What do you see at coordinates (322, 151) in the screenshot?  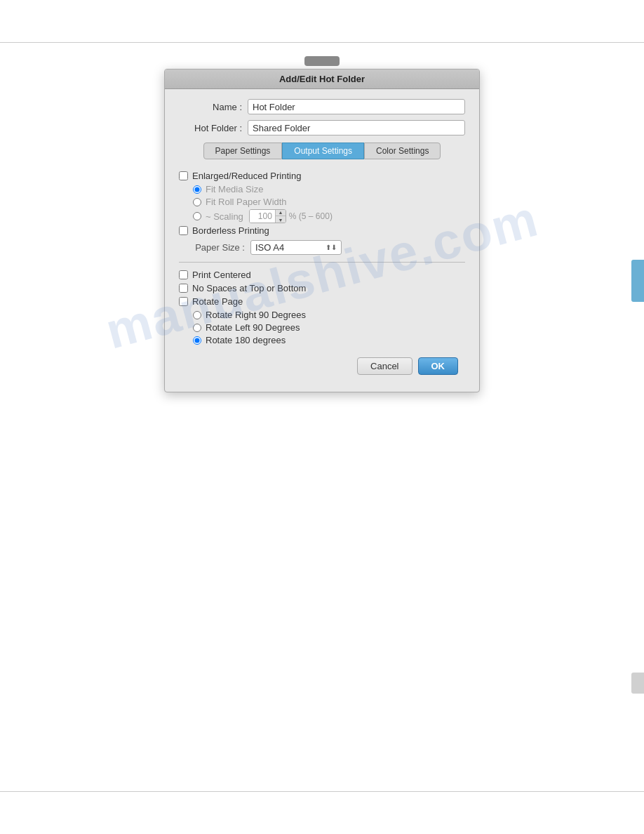 I see `tabs-container: Paper Settings Output Settings Color Set…` at bounding box center [322, 151].